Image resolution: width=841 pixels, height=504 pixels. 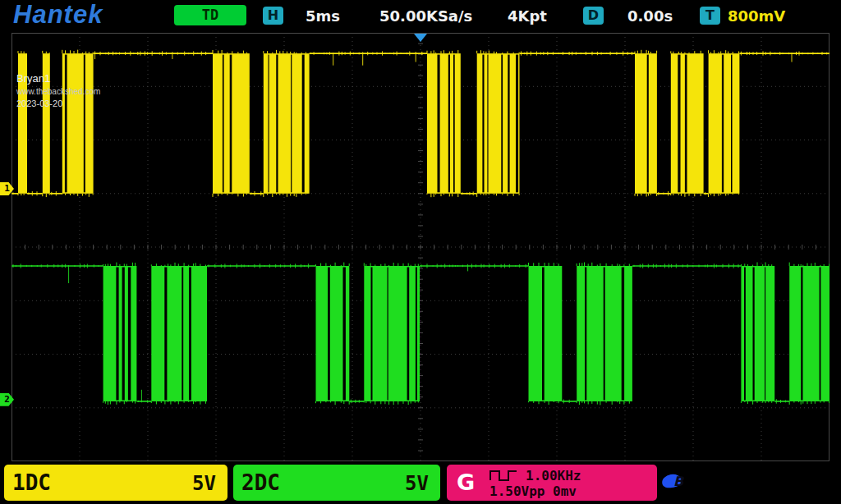 I want to click on bottom-status-bar: 1DC 5V 2DC 5V G 1.00KHz 1.50Vpp 0mv B, so click(x=420, y=483).